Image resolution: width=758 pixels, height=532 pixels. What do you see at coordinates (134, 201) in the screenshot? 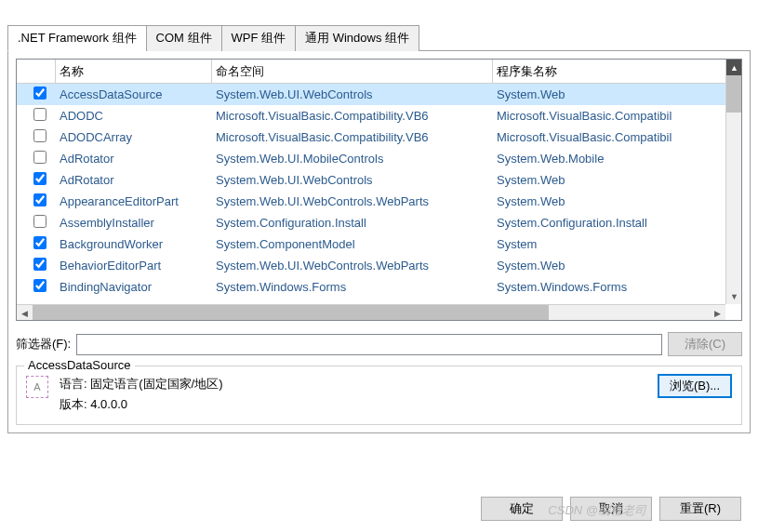
I see `cell-name: AppearanceEditorPart` at bounding box center [134, 201].